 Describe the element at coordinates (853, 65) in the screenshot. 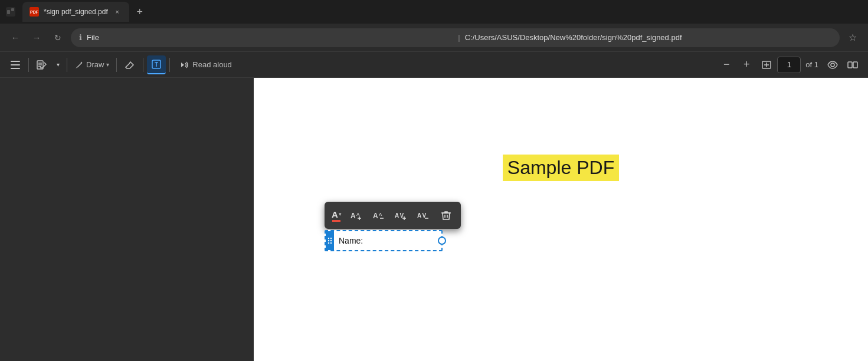

I see `immersive2-button` at that location.